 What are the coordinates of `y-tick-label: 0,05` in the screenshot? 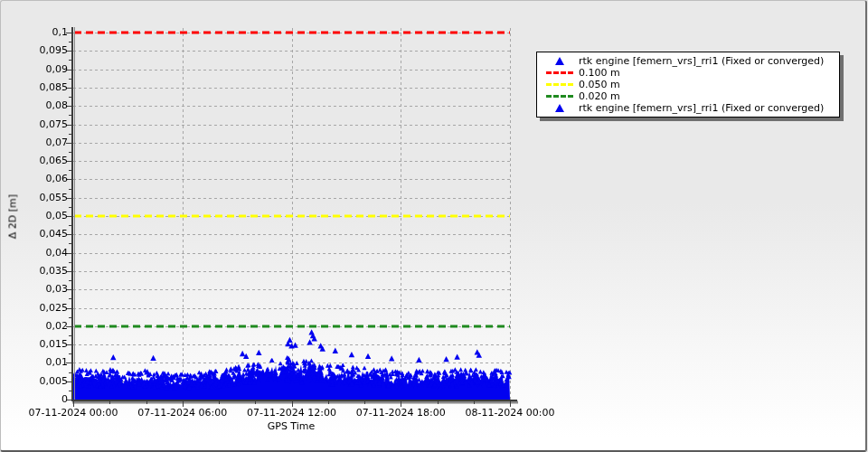 It's located at (34, 216).